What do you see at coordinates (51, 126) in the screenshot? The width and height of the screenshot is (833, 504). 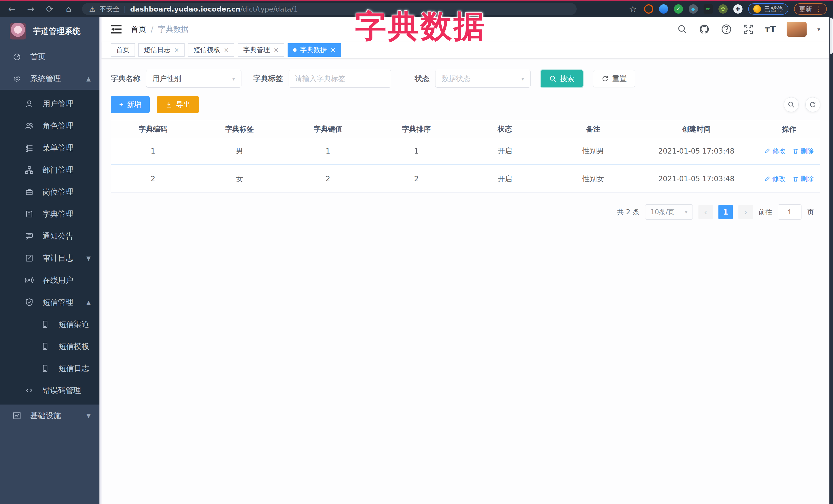 I see `sidebar-item-roles: 角色管理` at bounding box center [51, 126].